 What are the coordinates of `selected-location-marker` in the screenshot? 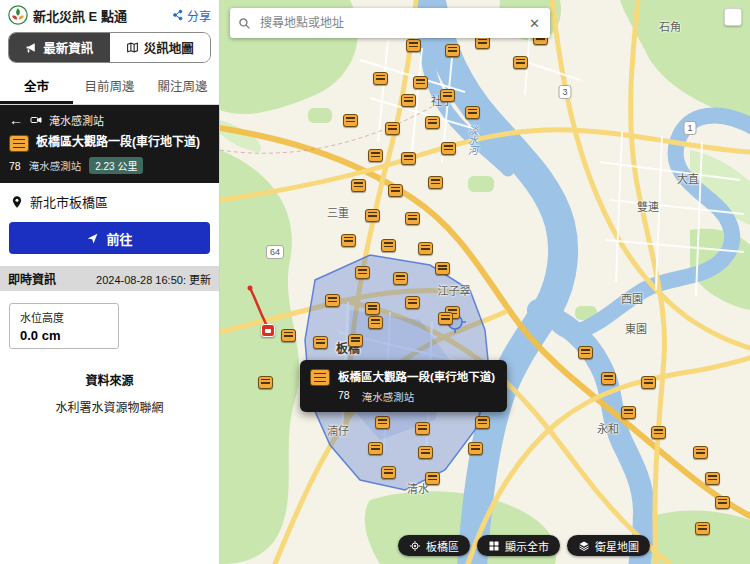 It's located at (268, 330).